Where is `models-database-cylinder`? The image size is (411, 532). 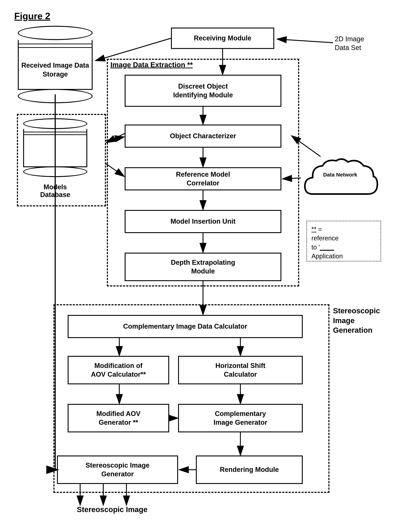
models-database-cylinder is located at coordinates (55, 148).